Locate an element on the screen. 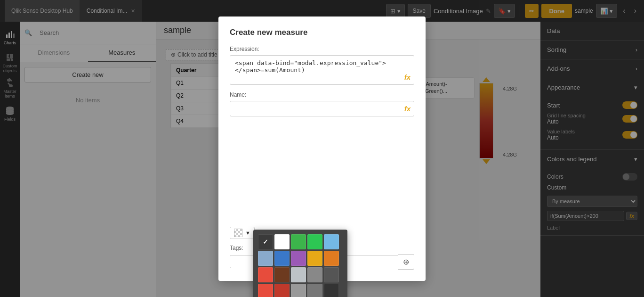  color-cell-darkgray is located at coordinates (331, 275).